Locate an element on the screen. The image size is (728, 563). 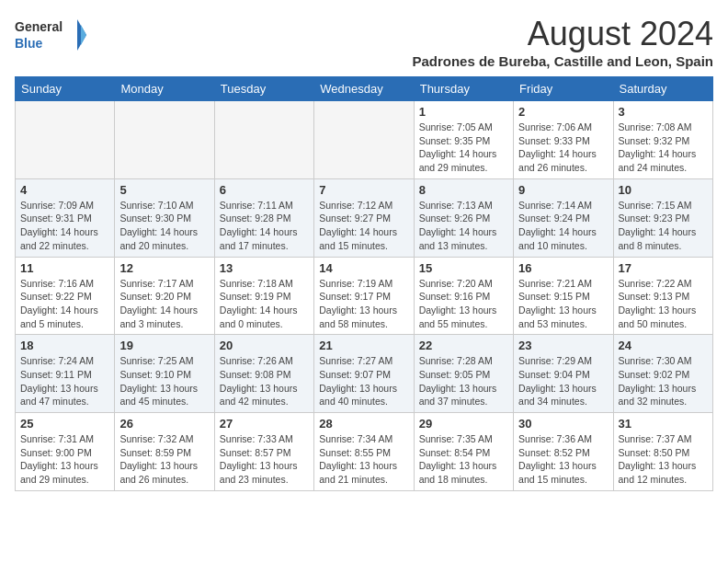
day-number: 8 is located at coordinates (463, 190).